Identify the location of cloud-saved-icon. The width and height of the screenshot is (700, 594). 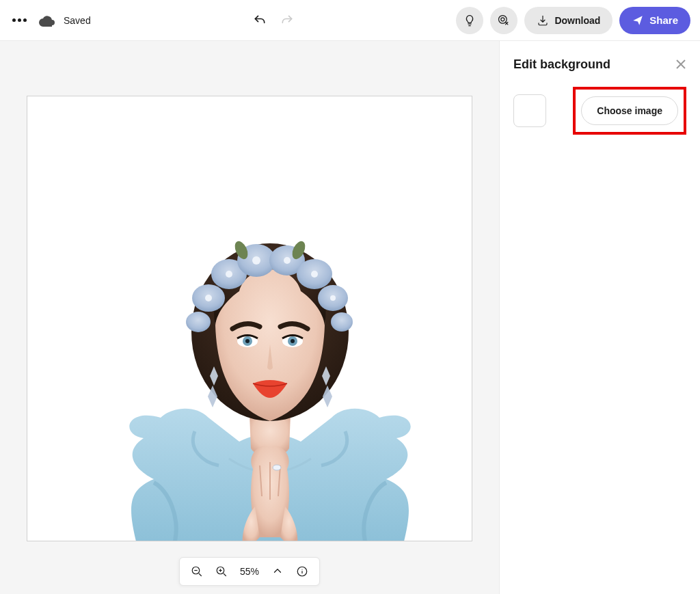
(46, 21).